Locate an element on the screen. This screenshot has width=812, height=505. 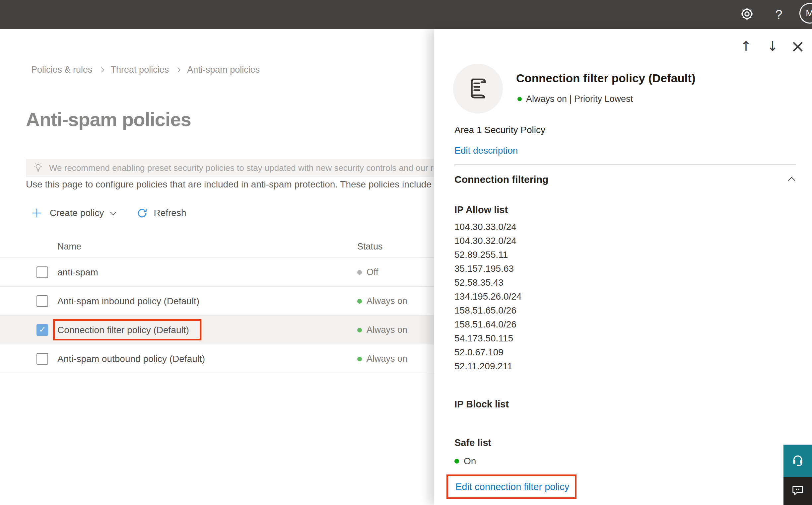
ip-address: 104.30.32.0/24 is located at coordinates (488, 241).